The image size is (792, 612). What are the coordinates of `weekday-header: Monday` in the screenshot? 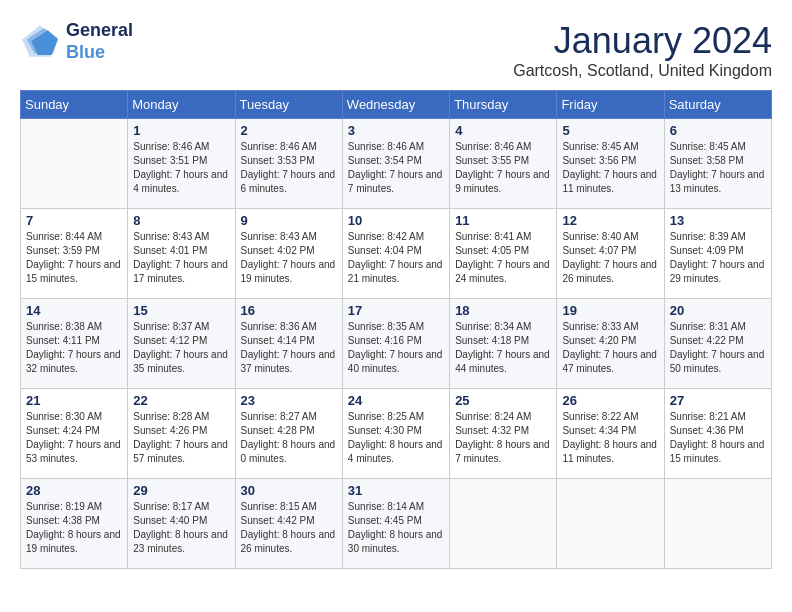 It's located at (182, 105).